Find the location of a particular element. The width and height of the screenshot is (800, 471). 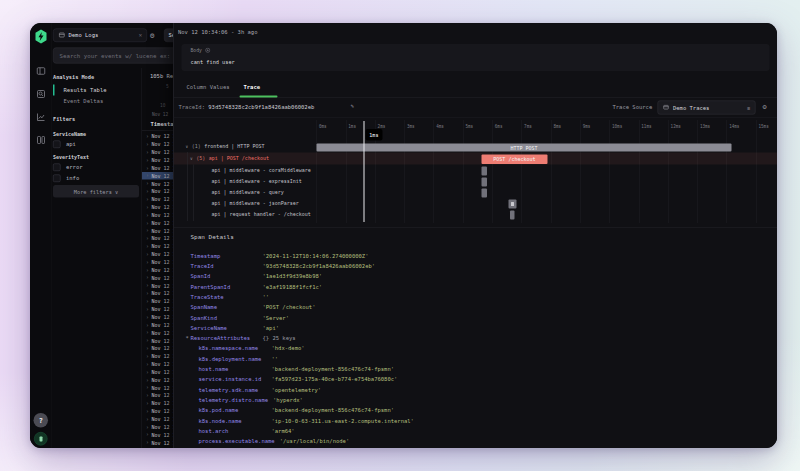

chart-icon is located at coordinates (41, 117).